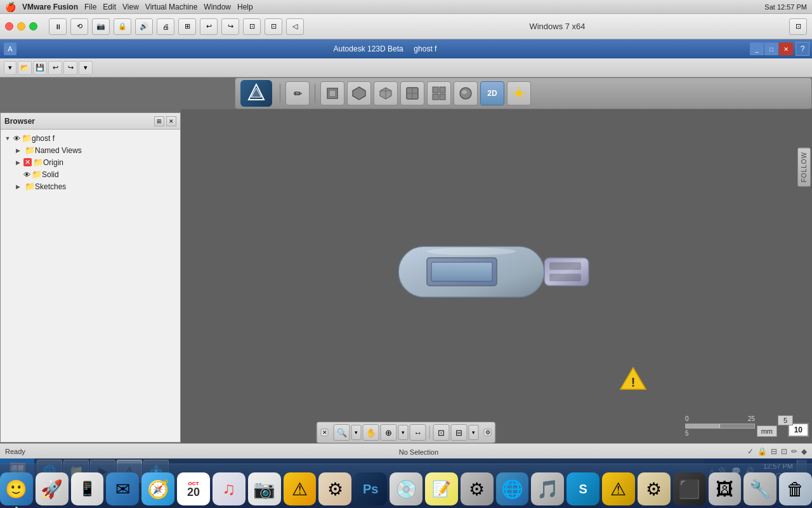 This screenshot has height=508, width=812. What do you see at coordinates (273, 27) in the screenshot?
I see `vmware-btn2: ⊡` at bounding box center [273, 27].